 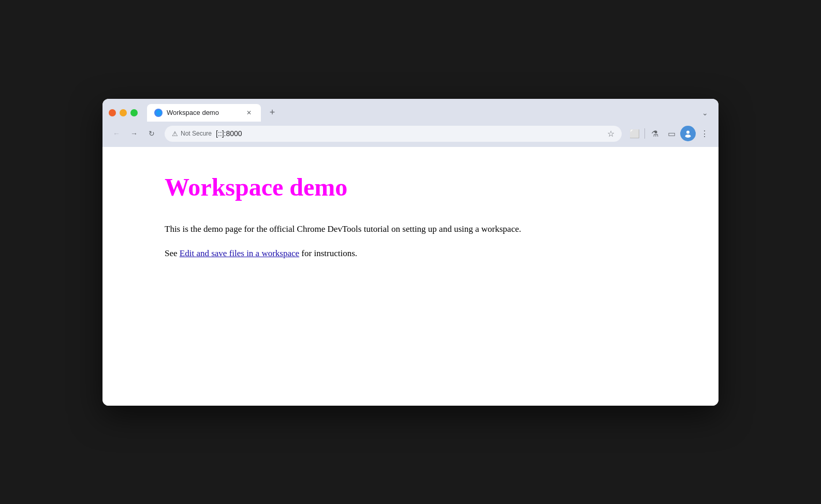 I want to click on link-suffix: for instructions., so click(x=328, y=254).